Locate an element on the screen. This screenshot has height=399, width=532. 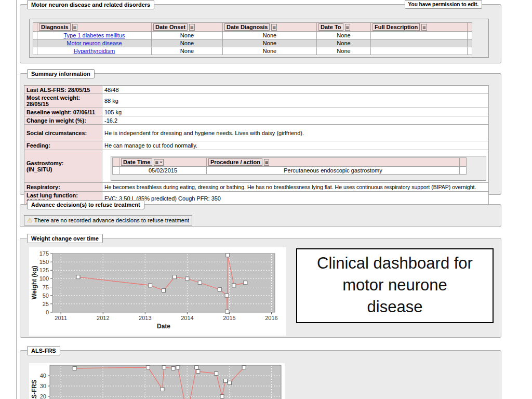
column-header-date-onset-label: Date Onset is located at coordinates (170, 27).